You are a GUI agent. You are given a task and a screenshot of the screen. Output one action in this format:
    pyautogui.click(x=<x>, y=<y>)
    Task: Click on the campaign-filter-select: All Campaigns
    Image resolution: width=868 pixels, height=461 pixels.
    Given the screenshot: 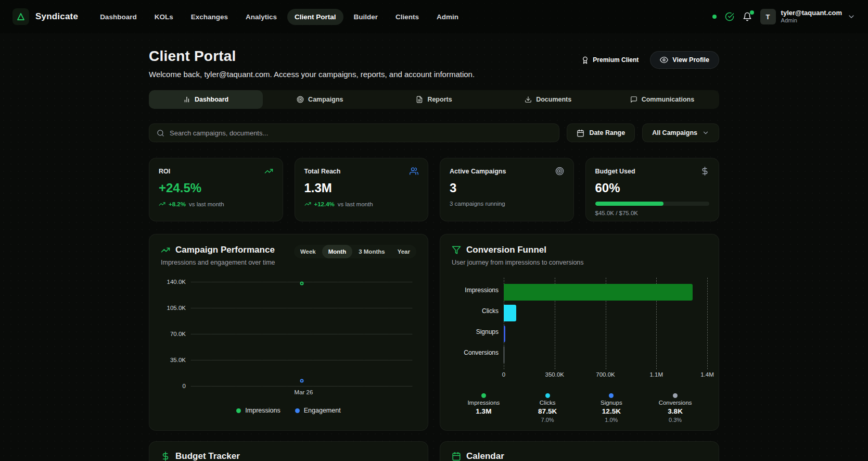 What is the action you would take?
    pyautogui.click(x=681, y=133)
    